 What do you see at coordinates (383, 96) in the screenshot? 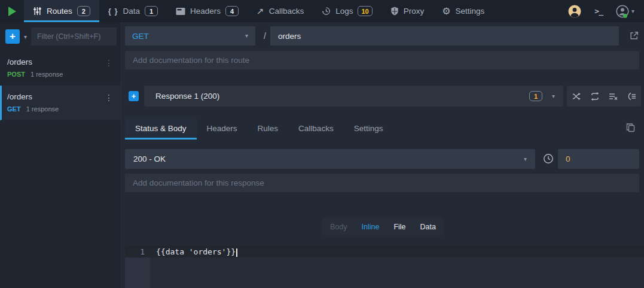
I see `response-row: + Response 1 (200) 1 ▾` at bounding box center [383, 96].